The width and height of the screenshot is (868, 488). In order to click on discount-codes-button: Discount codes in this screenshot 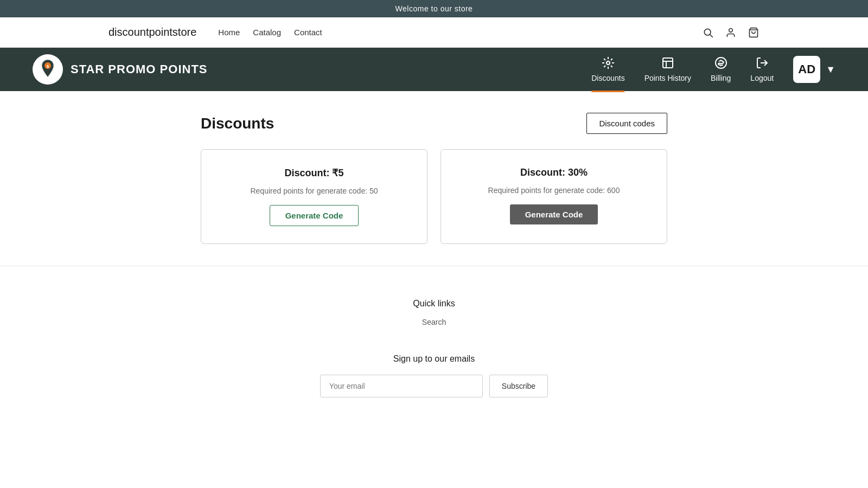, I will do `click(627, 124)`.